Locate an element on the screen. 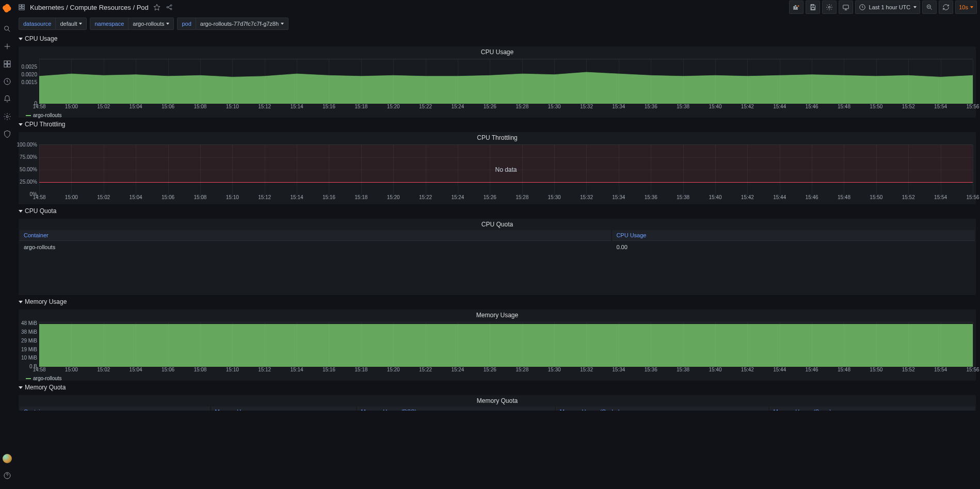  plus-icon is located at coordinates (7, 46).